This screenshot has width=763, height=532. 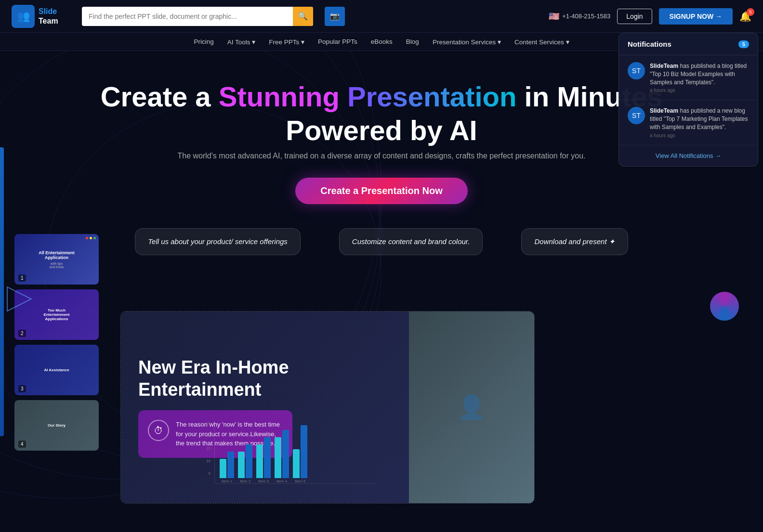 I want to click on notification-bell: 🔔 5, so click(x=746, y=16).